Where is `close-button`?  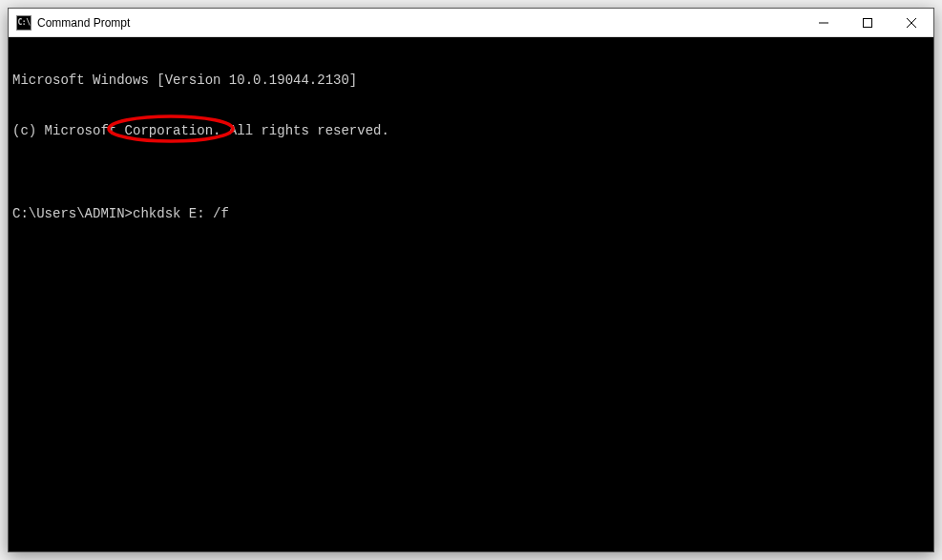 close-button is located at coordinates (911, 23).